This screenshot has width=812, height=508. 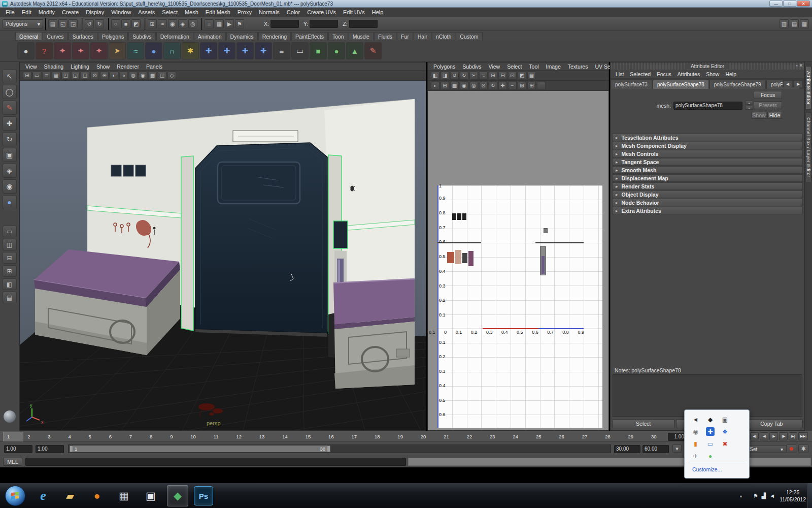 I want to click on vp-grid-icon: ⊞, so click(x=27, y=76).